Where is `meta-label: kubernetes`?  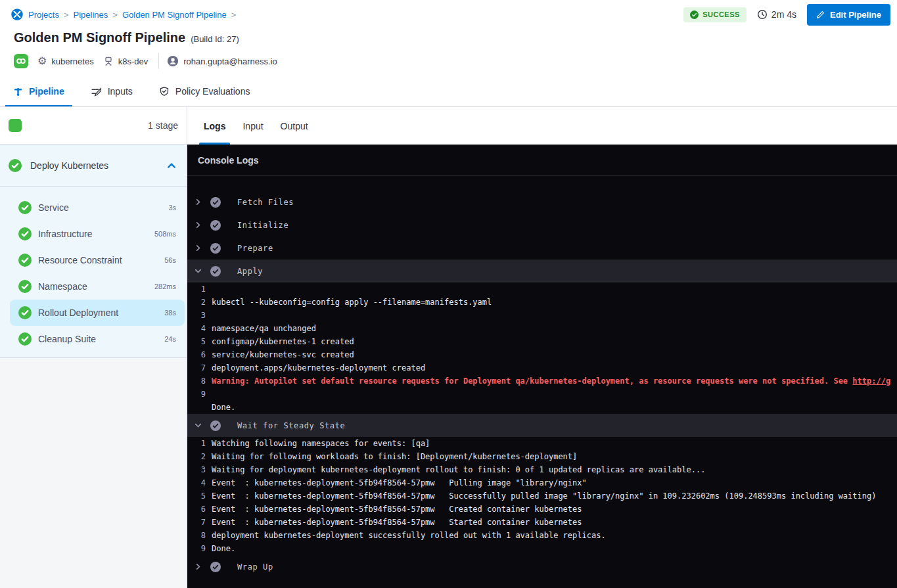
meta-label: kubernetes is located at coordinates (72, 62).